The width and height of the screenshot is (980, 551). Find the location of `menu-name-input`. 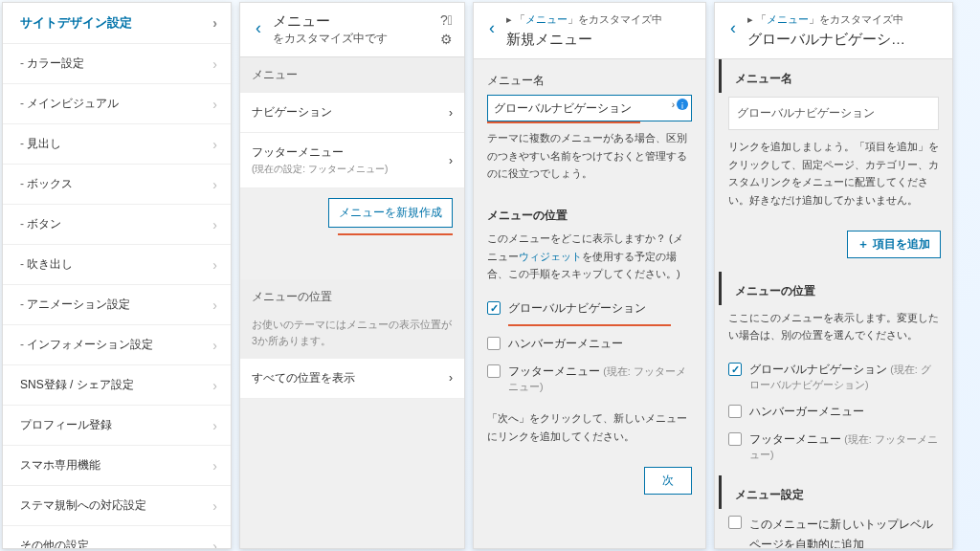

menu-name-input is located at coordinates (590, 108).